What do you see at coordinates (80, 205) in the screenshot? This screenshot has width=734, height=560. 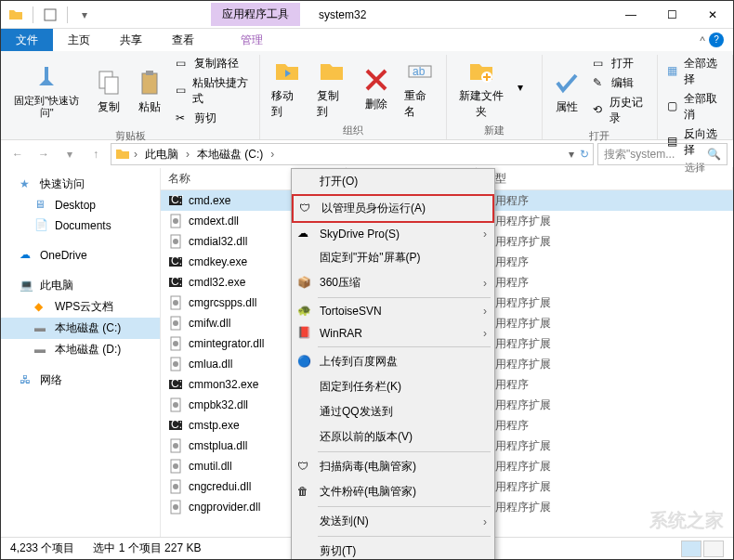 I see `sidebar-item-desktop: 🖥Desktop` at bounding box center [80, 205].